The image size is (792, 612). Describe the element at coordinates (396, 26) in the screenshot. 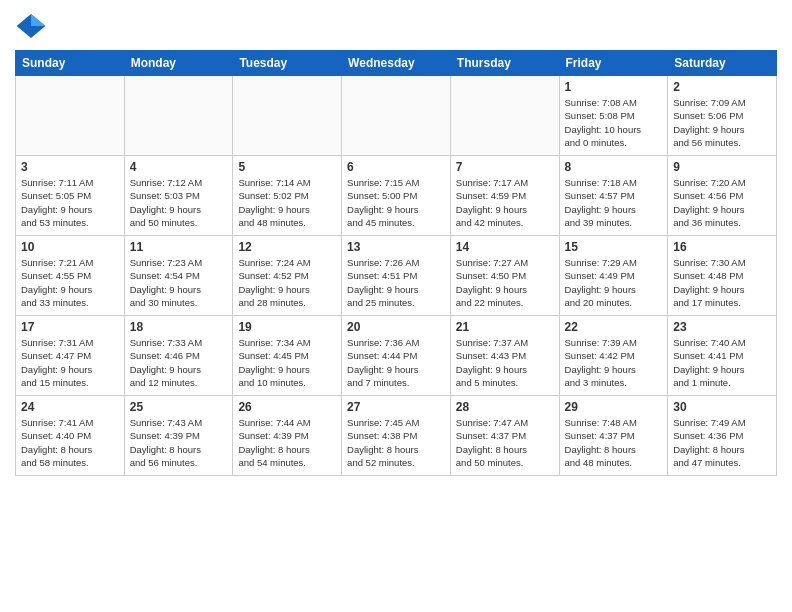

I see `header` at that location.